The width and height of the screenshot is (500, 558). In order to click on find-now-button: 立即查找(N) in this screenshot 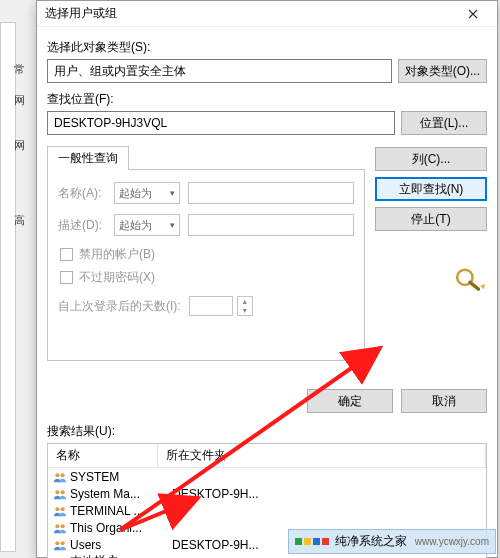, I will do `click(431, 189)`.